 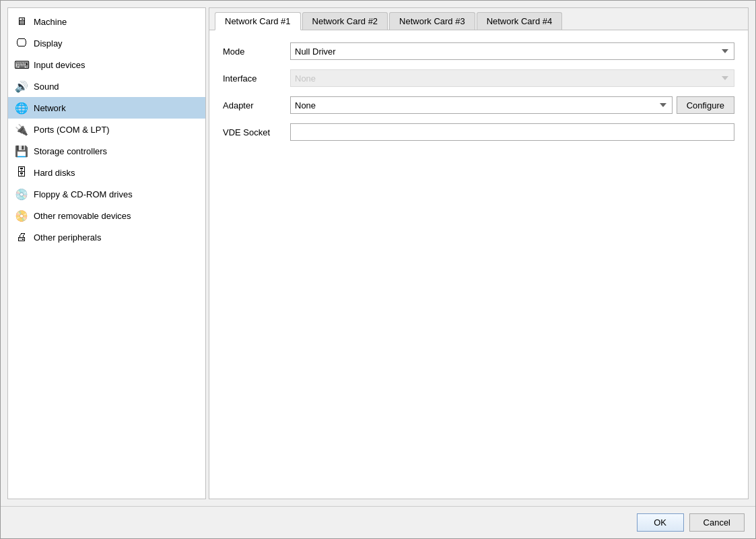 What do you see at coordinates (22, 43) in the screenshot?
I see `display-icon: 🖵` at bounding box center [22, 43].